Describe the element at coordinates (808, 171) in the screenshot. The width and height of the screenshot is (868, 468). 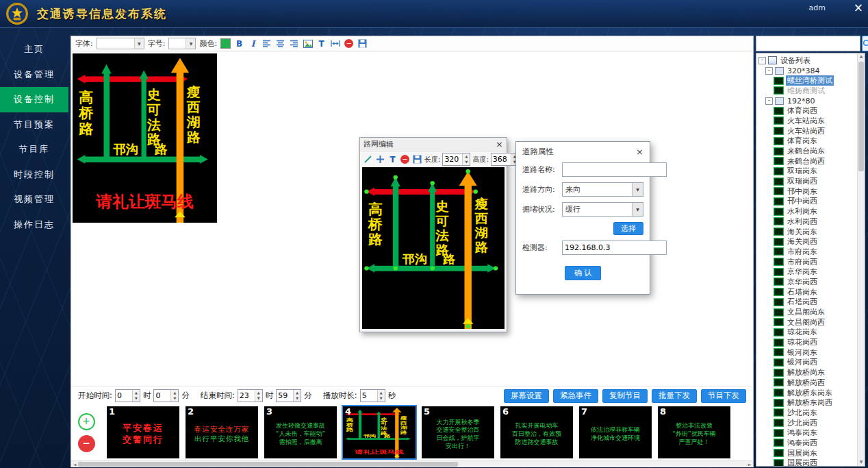
I see `tree-device-item: 双瑞岗东` at that location.